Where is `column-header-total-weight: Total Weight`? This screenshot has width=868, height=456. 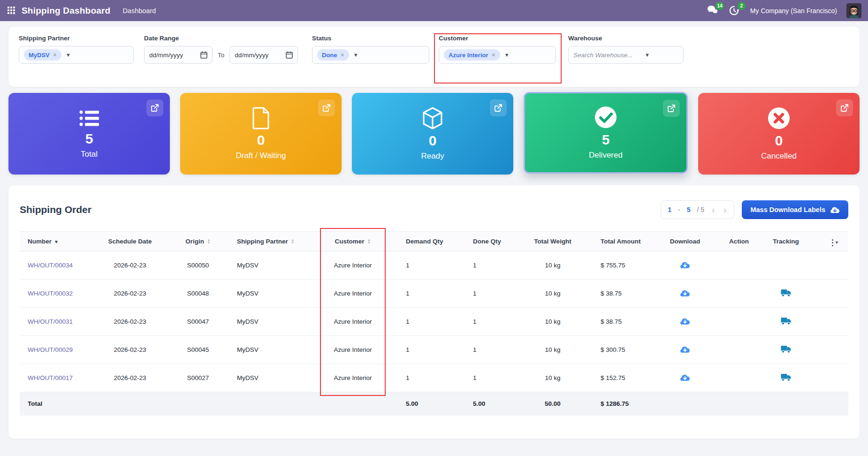 column-header-total-weight: Total Weight is located at coordinates (553, 242).